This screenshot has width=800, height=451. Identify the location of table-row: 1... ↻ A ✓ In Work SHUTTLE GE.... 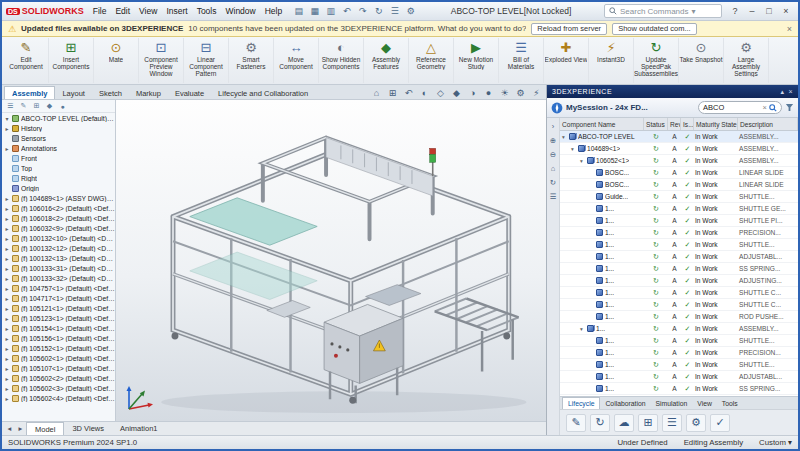
(679, 209).